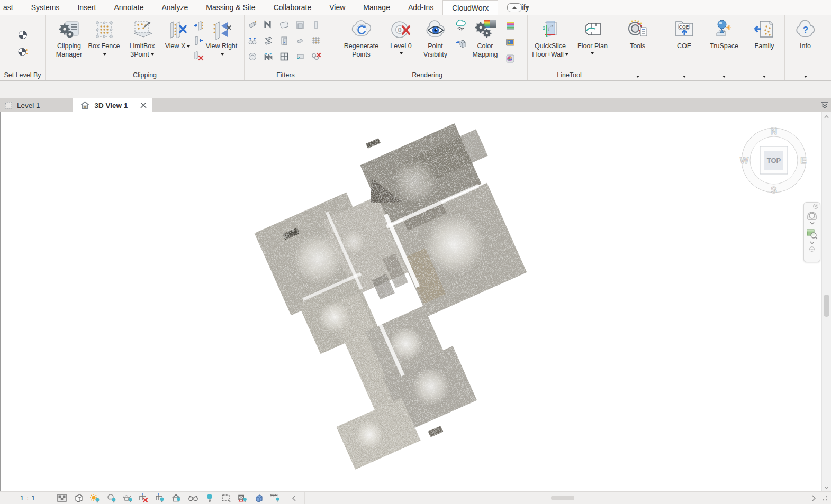 Image resolution: width=831 pixels, height=504 pixels. Describe the element at coordinates (198, 56) in the screenshot. I see `clip-delete-plane-icon` at that location.